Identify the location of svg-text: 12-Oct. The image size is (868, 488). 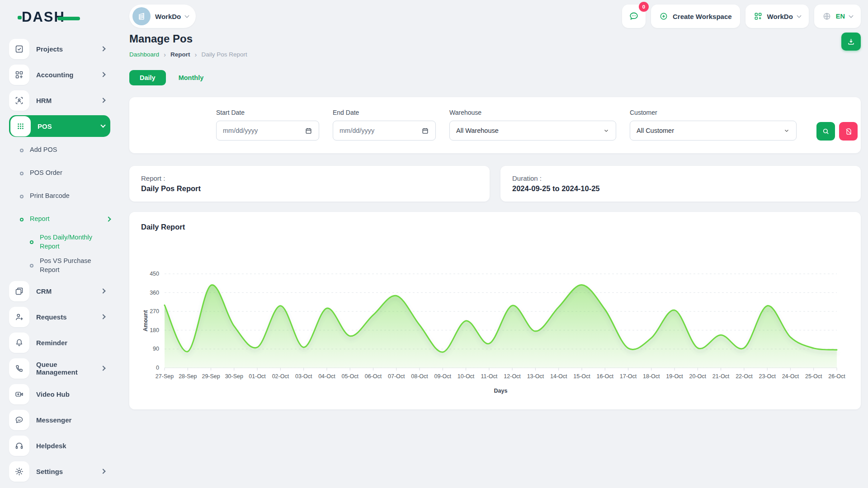
(512, 376).